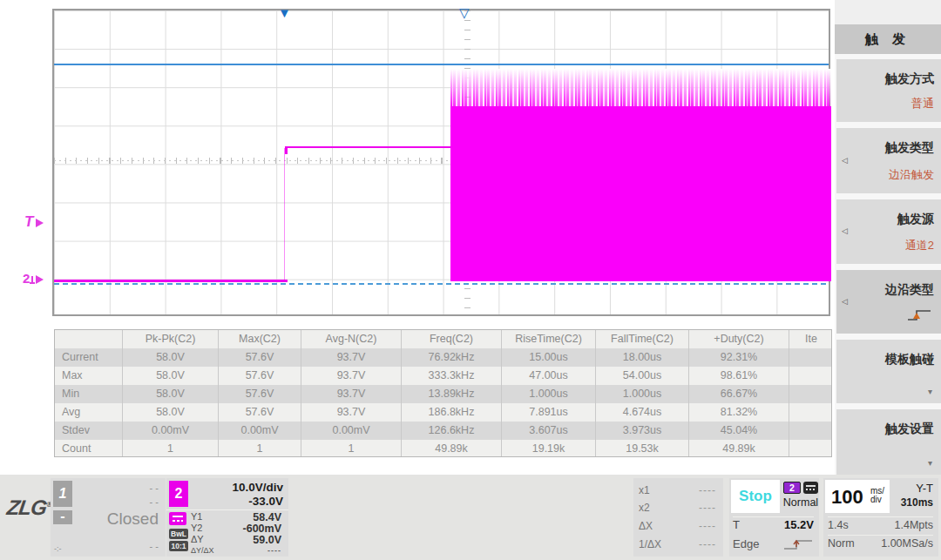 The height and width of the screenshot is (560, 941). I want to click on y1-cursor-line, so click(441, 64).